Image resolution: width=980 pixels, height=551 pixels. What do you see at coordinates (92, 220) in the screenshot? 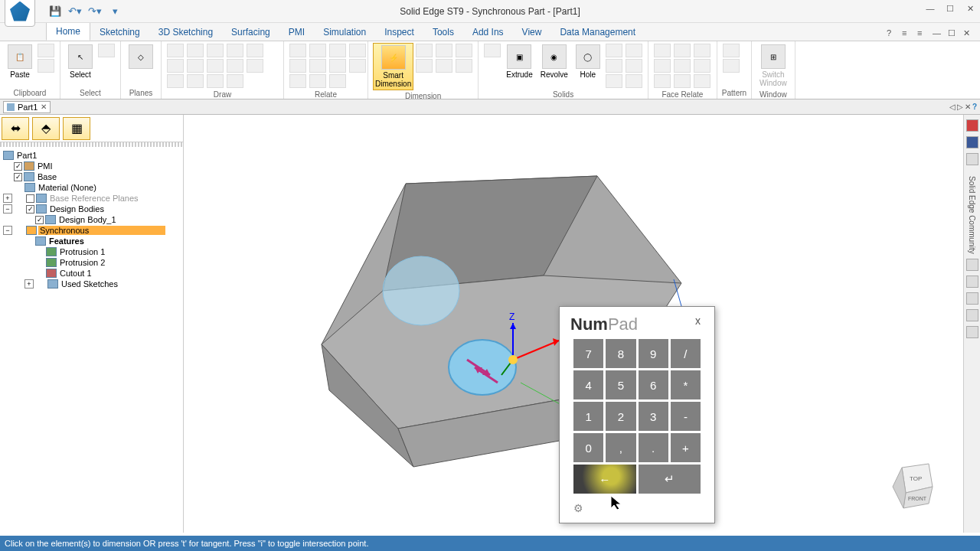
I see `tree-design-body-1: ✓Design Body_1` at bounding box center [92, 220].